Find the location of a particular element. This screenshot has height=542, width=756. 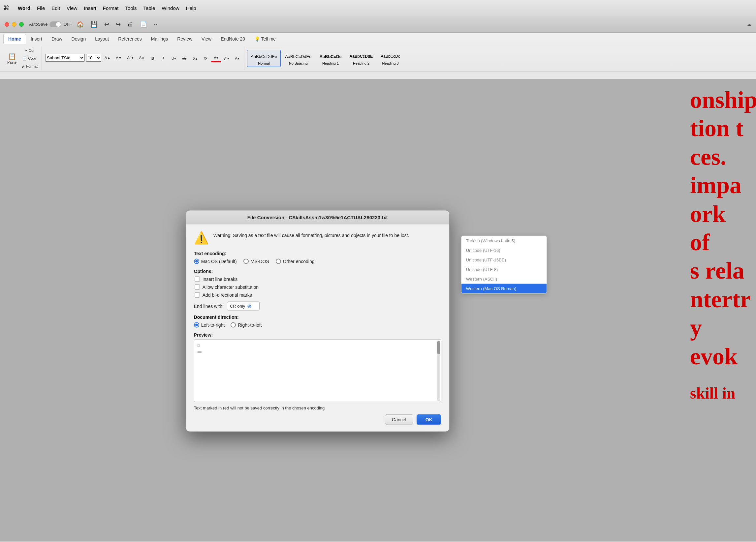

maximize-button is located at coordinates (21, 24).